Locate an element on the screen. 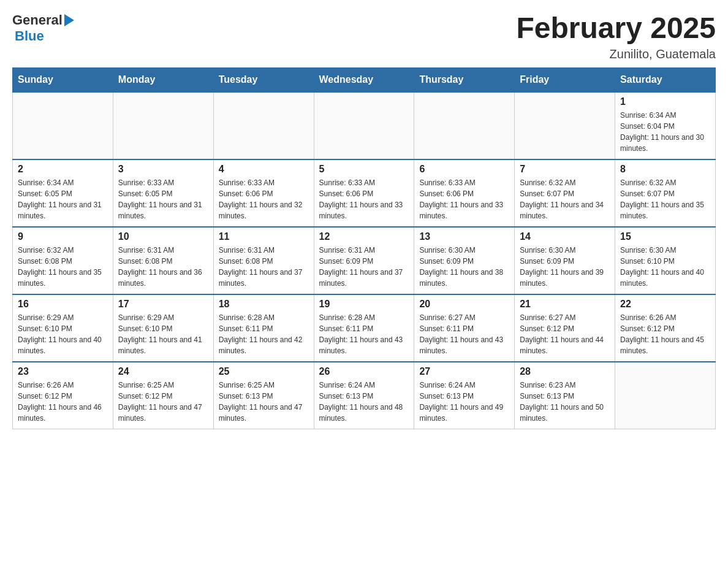  table-row: 15Sunrise: 6:30 AMSunset: 6:10 PMDayligh… is located at coordinates (665, 261).